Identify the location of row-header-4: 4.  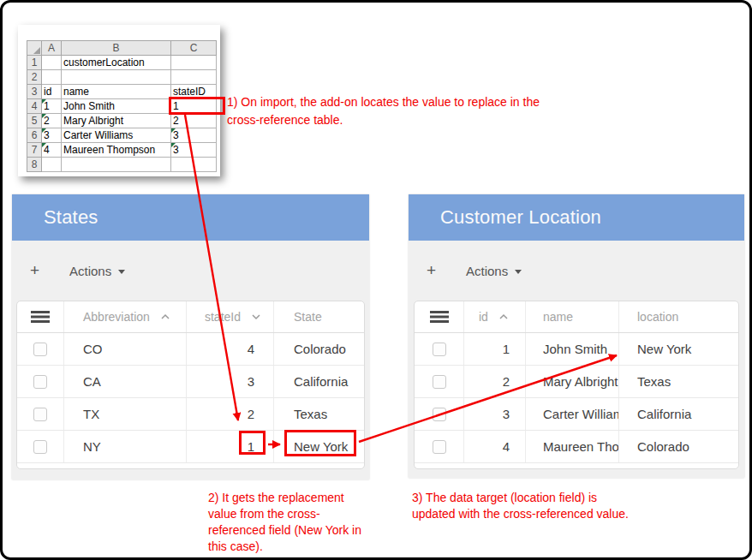
(34, 106).